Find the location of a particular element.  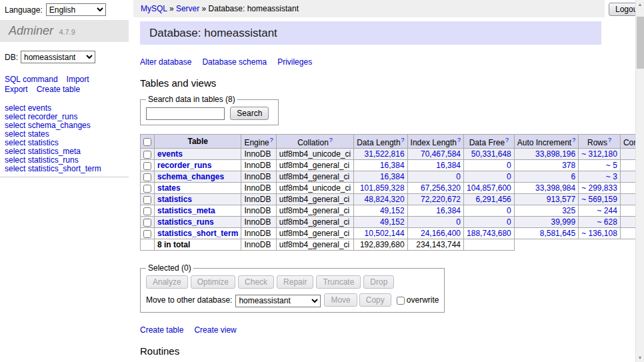

value-link-auto_increment: 913,577 is located at coordinates (561, 199).